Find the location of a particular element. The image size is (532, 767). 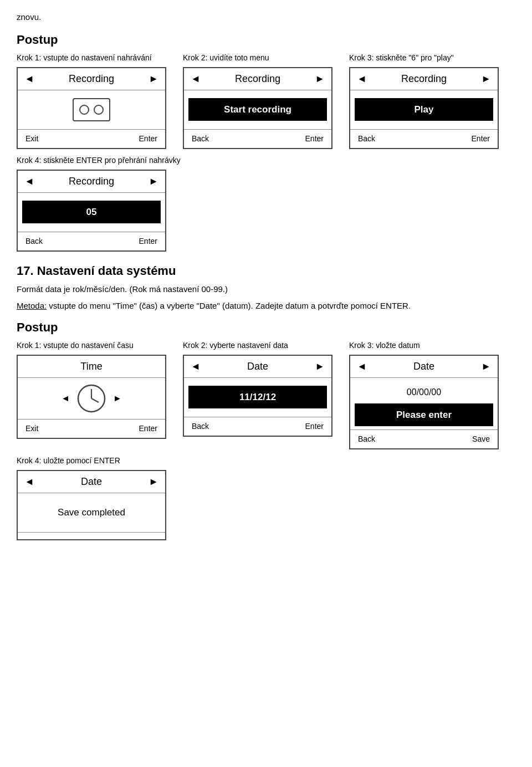

step-row-3: Krok 1: vstupte do nastavení času ◄ Time… is located at coordinates (266, 395).